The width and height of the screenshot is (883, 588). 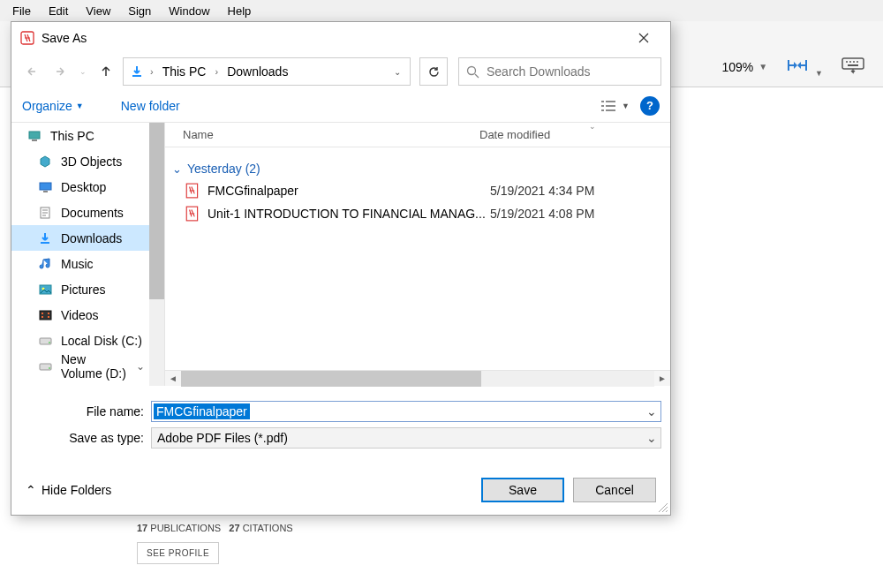 I want to click on search-icon, so click(x=473, y=72).